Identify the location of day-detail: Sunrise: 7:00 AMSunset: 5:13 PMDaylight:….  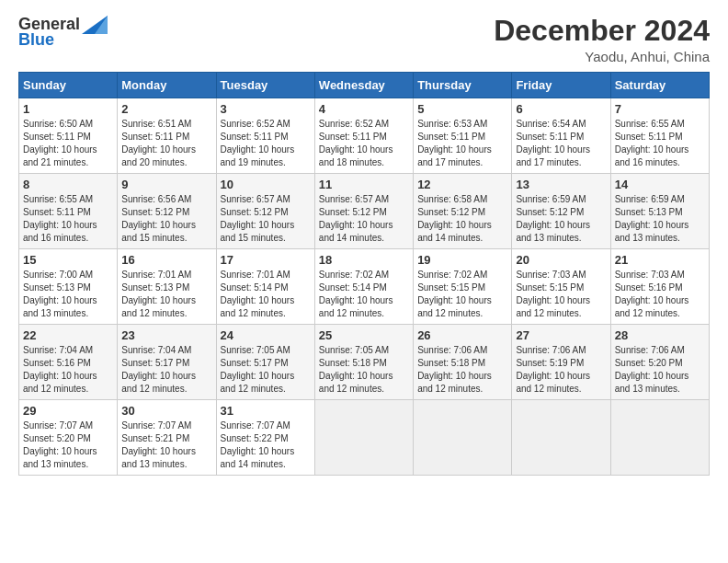
(61, 294).